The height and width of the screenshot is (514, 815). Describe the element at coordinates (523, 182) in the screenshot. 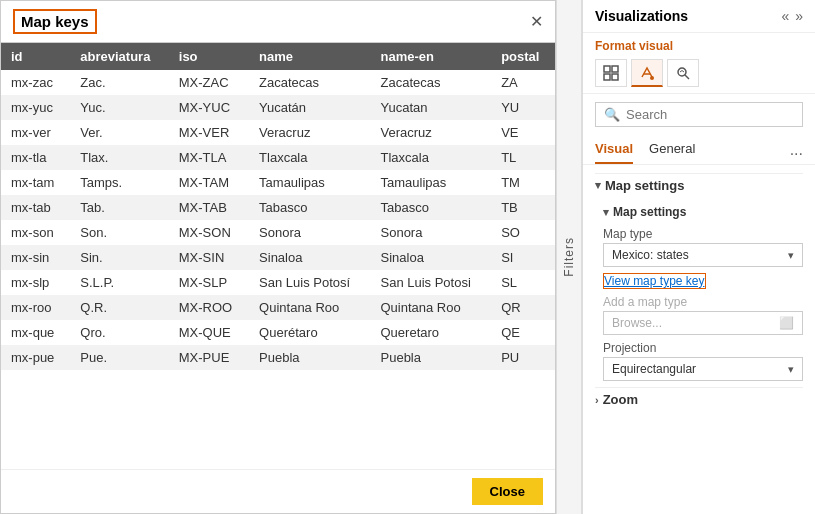

I see `table-cell: TM` at that location.